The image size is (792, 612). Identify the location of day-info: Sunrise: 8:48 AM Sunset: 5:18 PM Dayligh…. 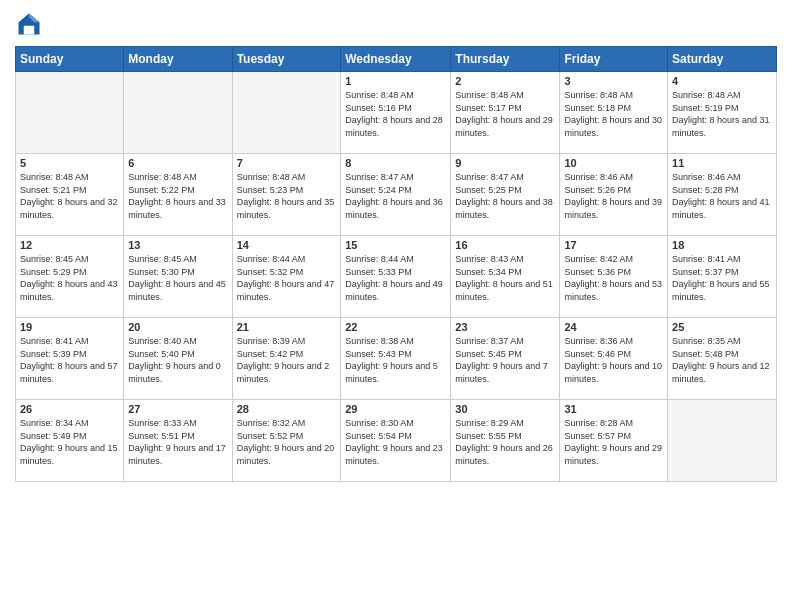
(614, 114).